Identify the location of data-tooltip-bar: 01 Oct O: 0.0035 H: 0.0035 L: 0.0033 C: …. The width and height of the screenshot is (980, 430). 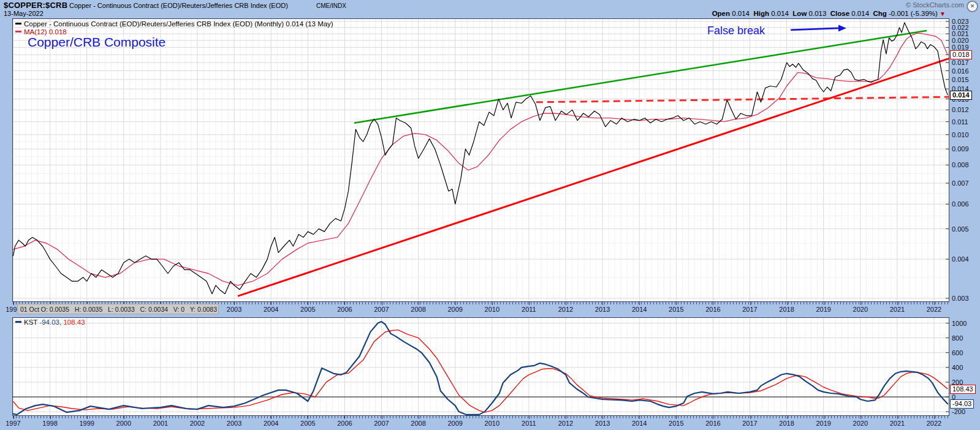
(118, 309).